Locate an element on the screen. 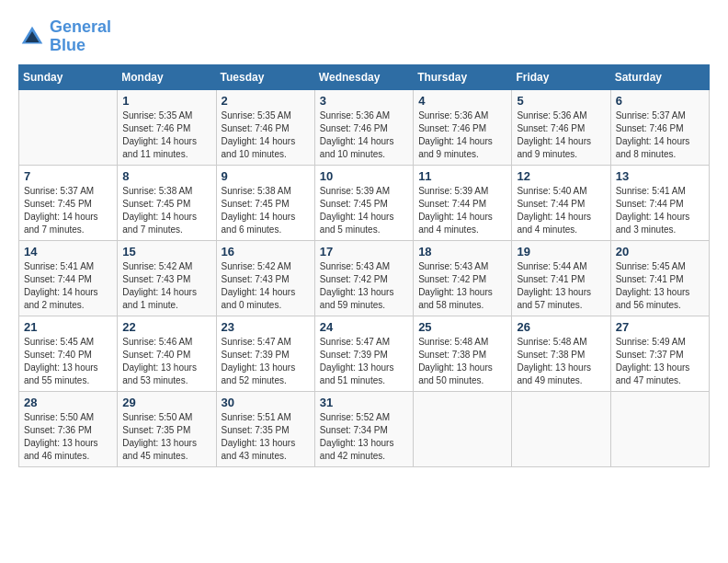  calendar-cell: 14Sunrise: 5:41 AM Sunset: 7:44 PM Dayli… is located at coordinates (68, 278).